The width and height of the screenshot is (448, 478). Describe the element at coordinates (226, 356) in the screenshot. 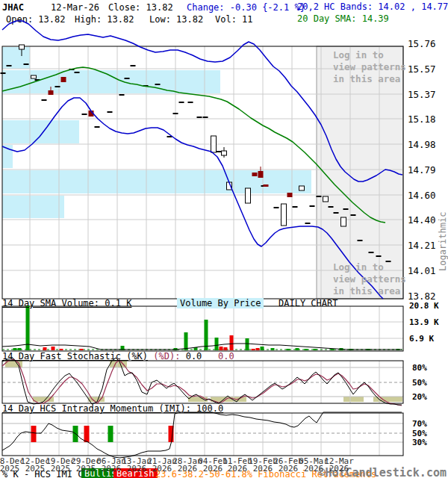

I see `stochastic-d-value: 0.0` at that location.